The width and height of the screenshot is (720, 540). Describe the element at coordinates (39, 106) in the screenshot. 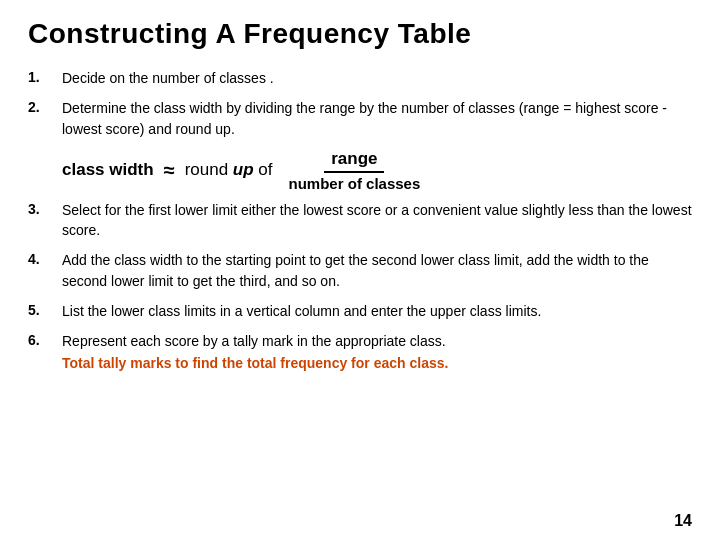

I see `step-2-num: 2.` at that location.